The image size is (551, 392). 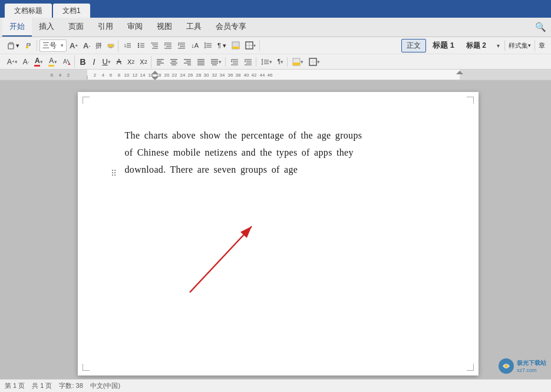 What do you see at coordinates (519, 46) in the screenshot?
I see `styles-set-button: 样式集 ▾` at bounding box center [519, 46].